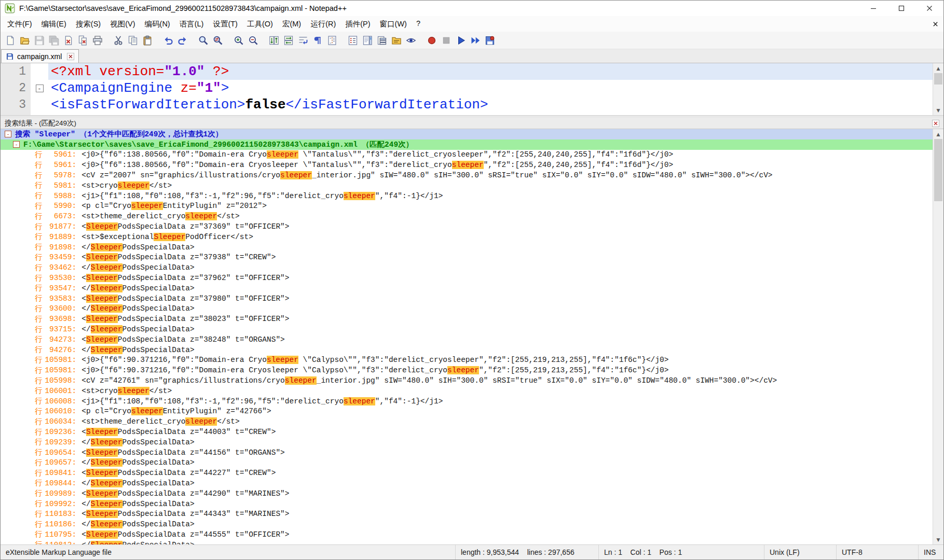  Describe the element at coordinates (467, 299) in the screenshot. I see `search-result-row: 行93583:<SleeperPodsSpecialData z="37980"…` at that location.